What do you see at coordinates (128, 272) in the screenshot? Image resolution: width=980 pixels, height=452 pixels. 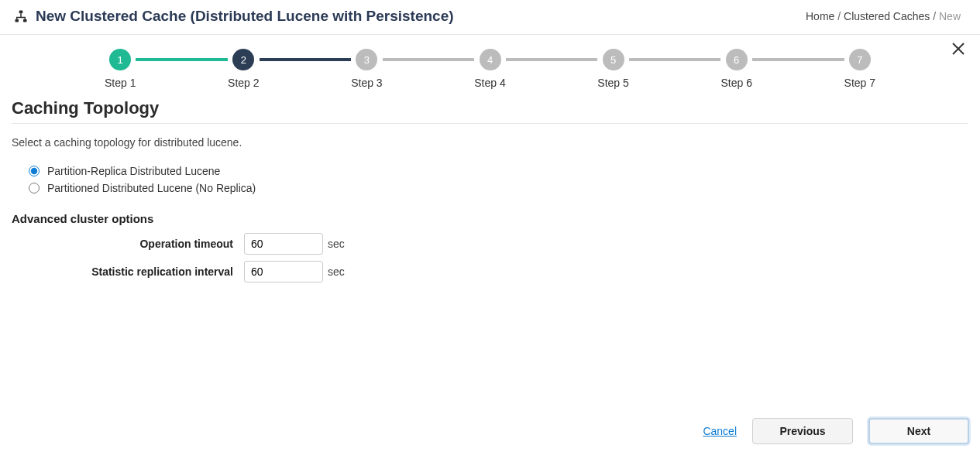 I see `stat-replication-label: Statistic replication interval` at bounding box center [128, 272].